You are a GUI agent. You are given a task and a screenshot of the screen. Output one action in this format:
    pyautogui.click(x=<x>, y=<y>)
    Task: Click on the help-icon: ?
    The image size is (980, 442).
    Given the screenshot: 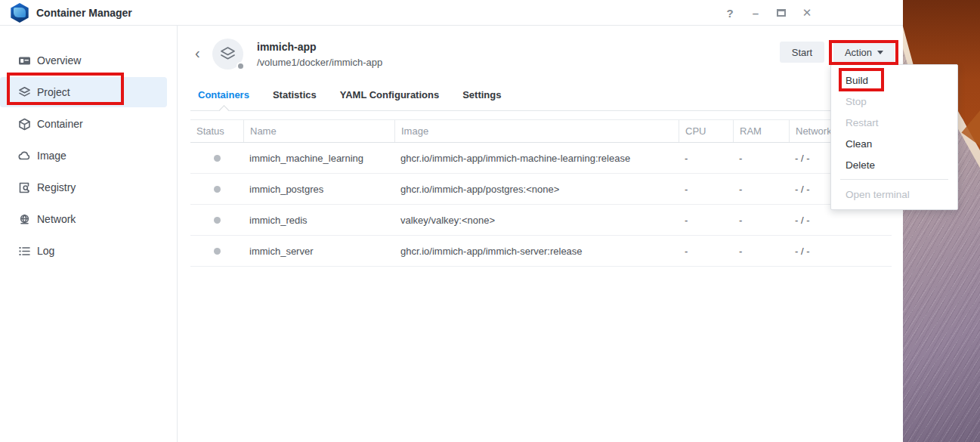 What is the action you would take?
    pyautogui.click(x=730, y=13)
    